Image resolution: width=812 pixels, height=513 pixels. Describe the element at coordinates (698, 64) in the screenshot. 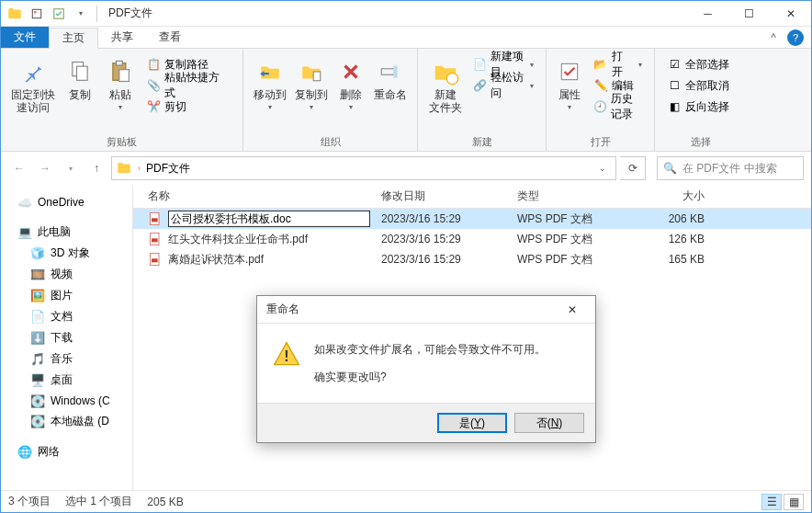

I see `selectall-button: ☑全部选择` at that location.